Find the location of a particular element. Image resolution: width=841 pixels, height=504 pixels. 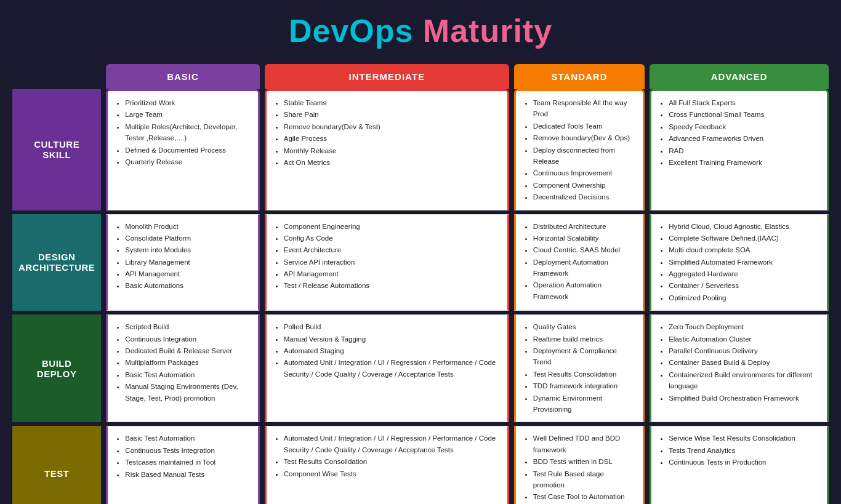

cell-test-standard: Well Defined TDD and BDD frameworkBDD Te… is located at coordinates (579, 465).